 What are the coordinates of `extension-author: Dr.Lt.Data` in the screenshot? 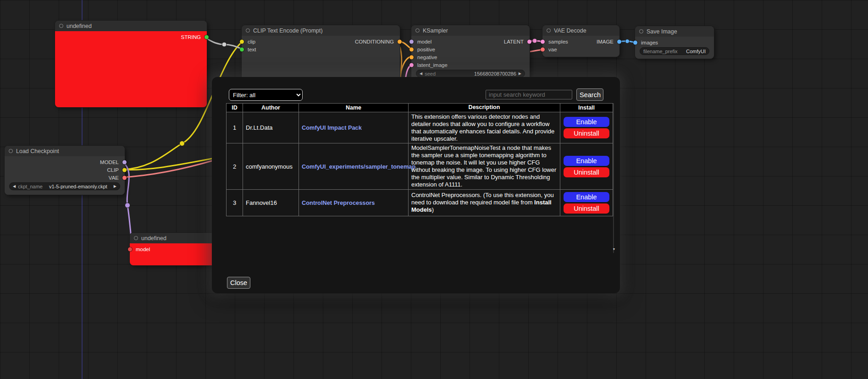 It's located at (271, 128).